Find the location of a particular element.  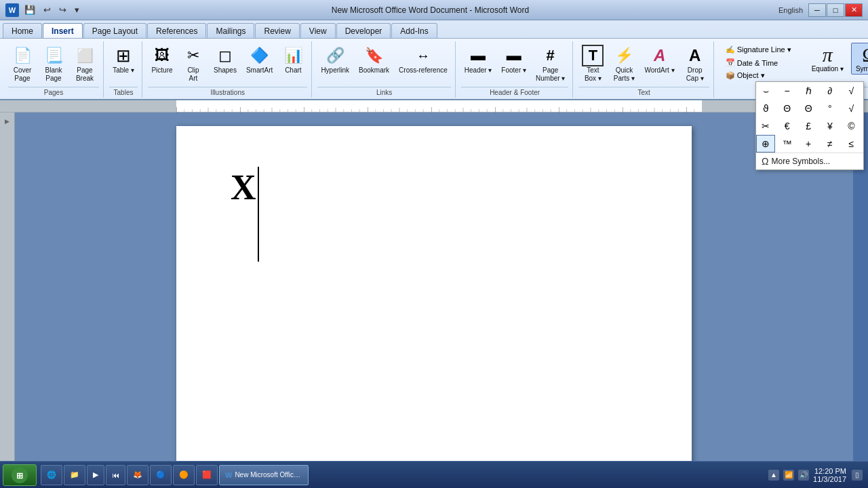

cover-page-icon: 📄 is located at coordinates (22, 56).